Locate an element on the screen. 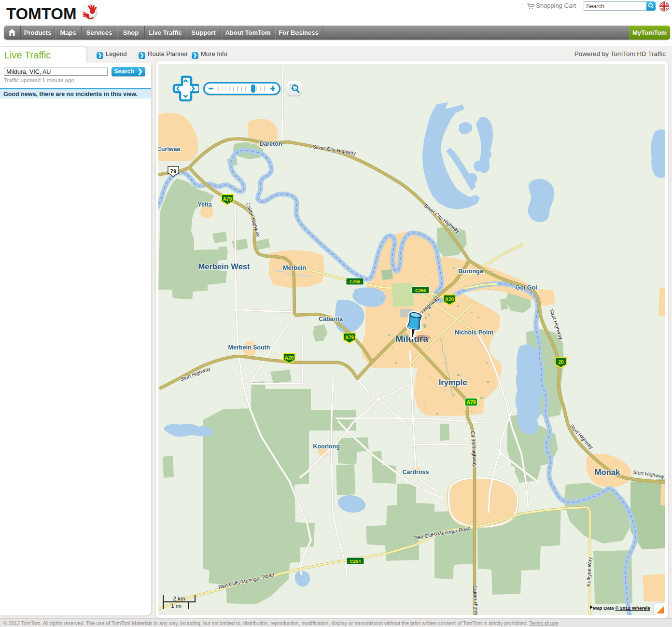 The width and height of the screenshot is (672, 627). svg-text: Buronga is located at coordinates (471, 271).